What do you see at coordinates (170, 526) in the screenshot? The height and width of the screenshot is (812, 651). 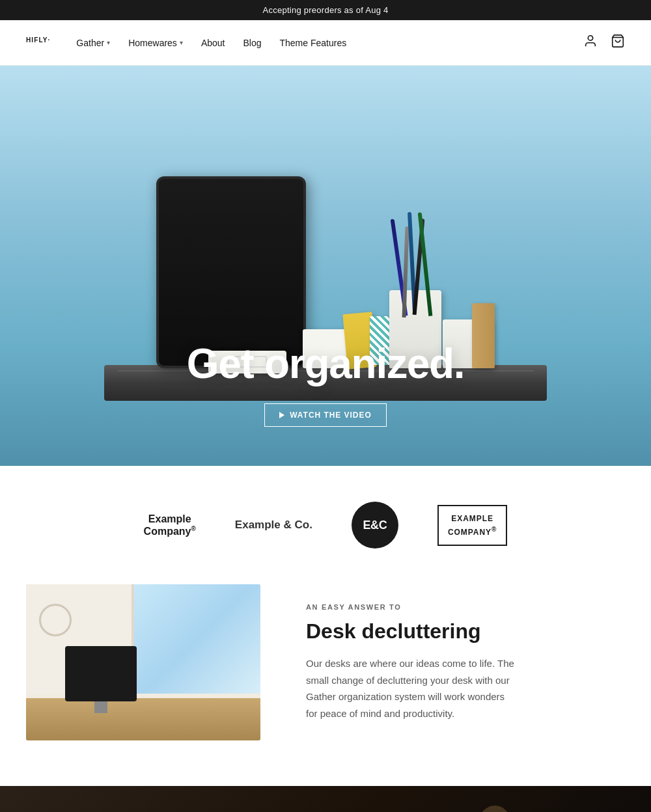 I see `brand-logo-1: ExampleCompany®` at bounding box center [170, 526].